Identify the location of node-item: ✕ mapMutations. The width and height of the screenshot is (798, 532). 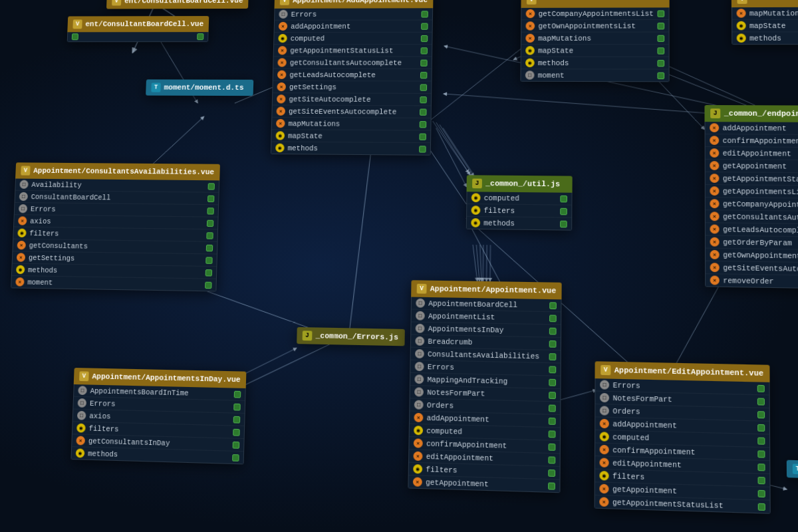
(351, 124).